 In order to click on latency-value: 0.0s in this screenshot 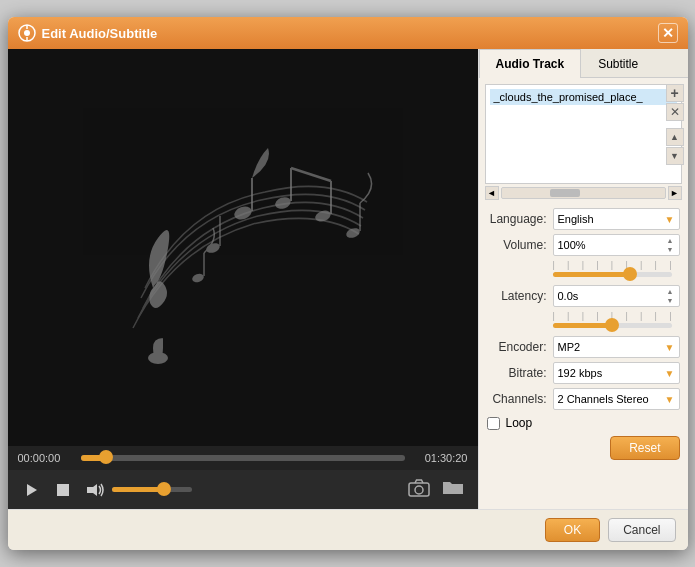, I will do `click(568, 296)`.